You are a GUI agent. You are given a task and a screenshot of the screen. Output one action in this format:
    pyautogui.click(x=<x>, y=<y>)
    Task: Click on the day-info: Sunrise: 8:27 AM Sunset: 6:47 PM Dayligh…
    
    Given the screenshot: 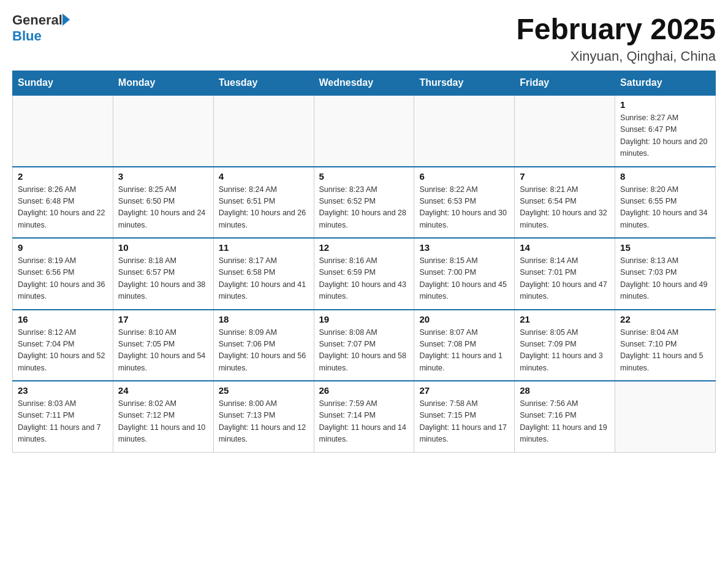 What is the action you would take?
    pyautogui.click(x=665, y=136)
    